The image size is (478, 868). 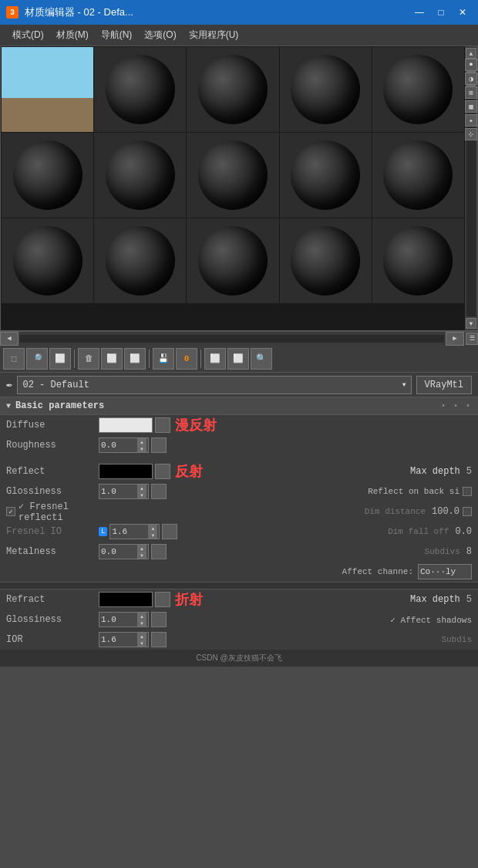 What do you see at coordinates (142, 445) in the screenshot?
I see `roughness-spin-arrows: ▲ ▼` at bounding box center [142, 445].